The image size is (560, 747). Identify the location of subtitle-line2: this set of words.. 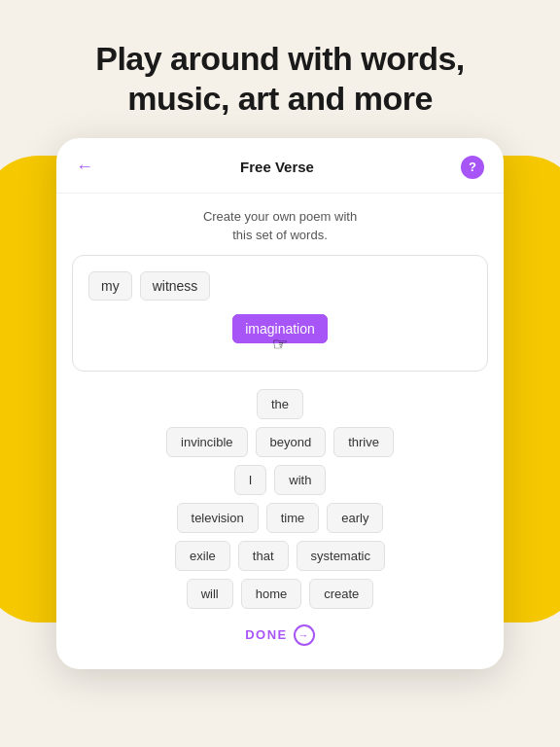
(280, 235).